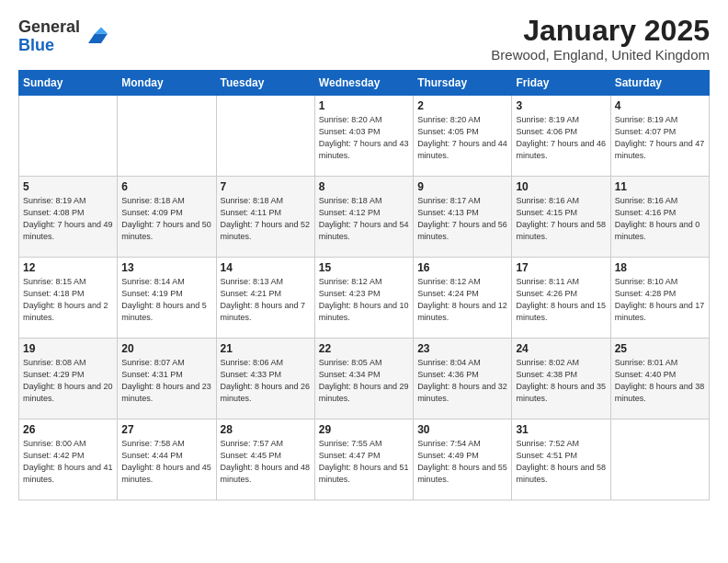  I want to click on day-number: 18, so click(660, 268).